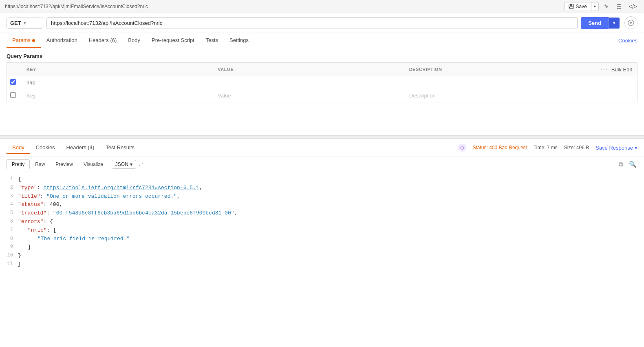 The width and height of the screenshot is (644, 347). Describe the element at coordinates (617, 96) in the screenshot. I see `placeholder-actions` at that location.